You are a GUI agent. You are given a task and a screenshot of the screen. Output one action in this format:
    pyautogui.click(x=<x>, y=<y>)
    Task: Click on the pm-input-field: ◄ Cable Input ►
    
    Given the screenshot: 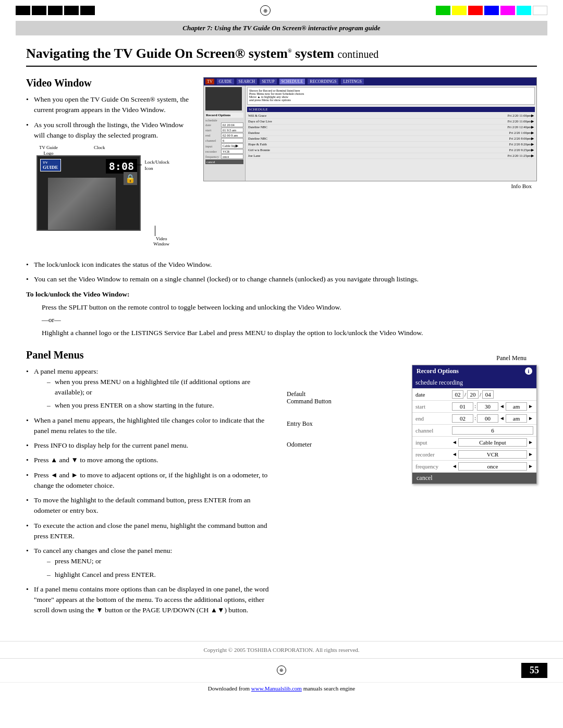 What is the action you would take?
    pyautogui.click(x=493, y=442)
    